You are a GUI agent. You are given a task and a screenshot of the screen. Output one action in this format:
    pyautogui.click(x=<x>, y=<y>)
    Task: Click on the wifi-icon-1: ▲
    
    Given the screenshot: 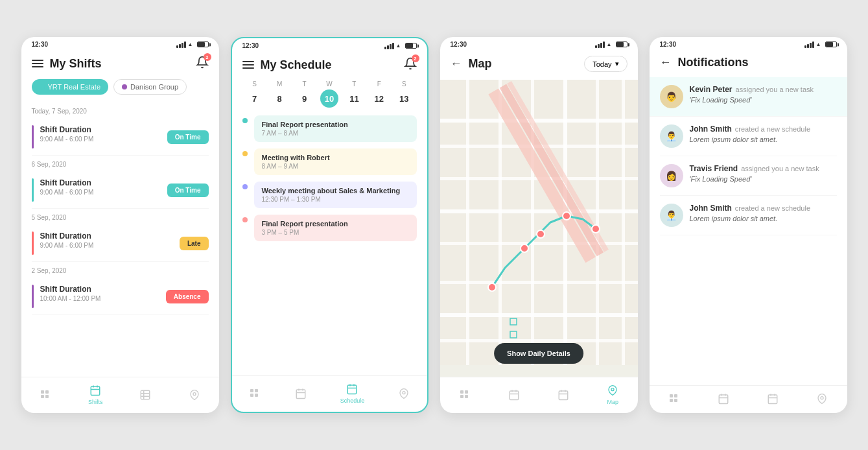 What is the action you would take?
    pyautogui.click(x=191, y=44)
    